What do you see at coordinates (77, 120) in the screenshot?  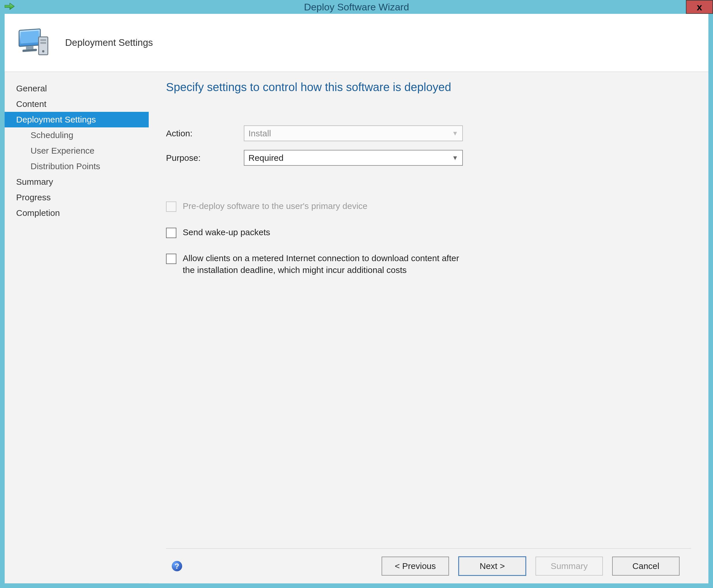 I see `sidebar-item-deployment-settings: Deployment Settings` at bounding box center [77, 120].